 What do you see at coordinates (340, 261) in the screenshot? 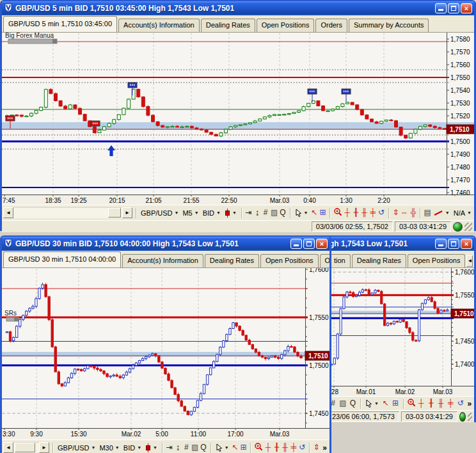
I see `tab: tion` at bounding box center [340, 261].